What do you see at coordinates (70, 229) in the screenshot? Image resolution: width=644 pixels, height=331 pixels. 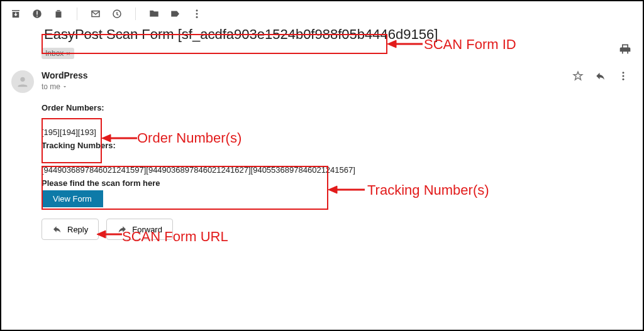 I see `reply-button: Reply` at bounding box center [70, 229].